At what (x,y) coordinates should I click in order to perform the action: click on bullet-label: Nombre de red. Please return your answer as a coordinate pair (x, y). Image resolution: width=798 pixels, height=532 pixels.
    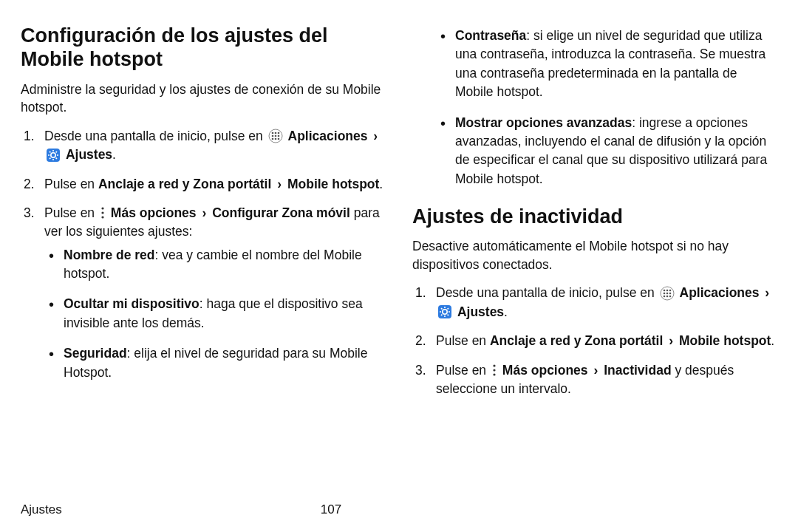
    Looking at the image, I should click on (109, 255).